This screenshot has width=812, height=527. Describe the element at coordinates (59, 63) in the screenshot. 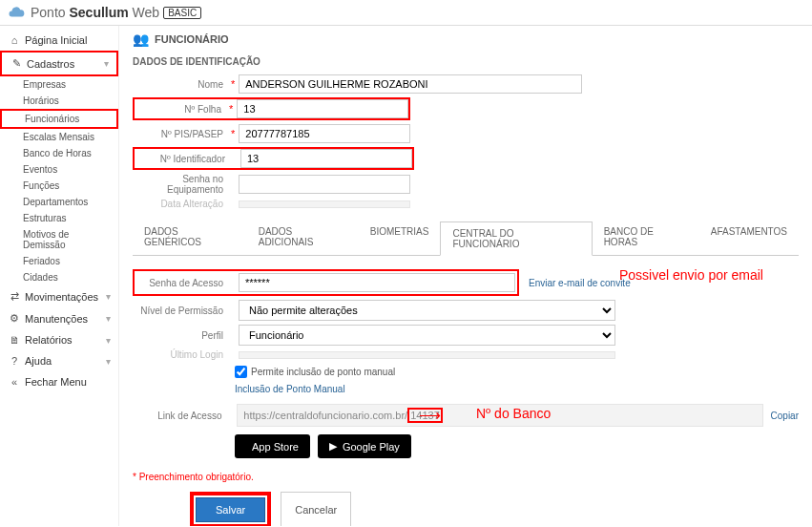

I see `sidebar-item-cadastros: ✎ Cadastros ▾` at that location.